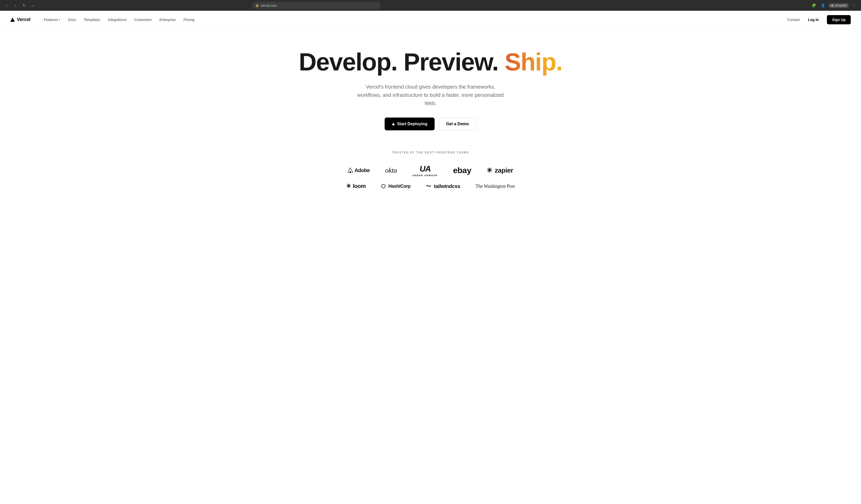 The width and height of the screenshot is (861, 504). Describe the element at coordinates (362, 170) in the screenshot. I see `adobe-text: Adobe` at that location.